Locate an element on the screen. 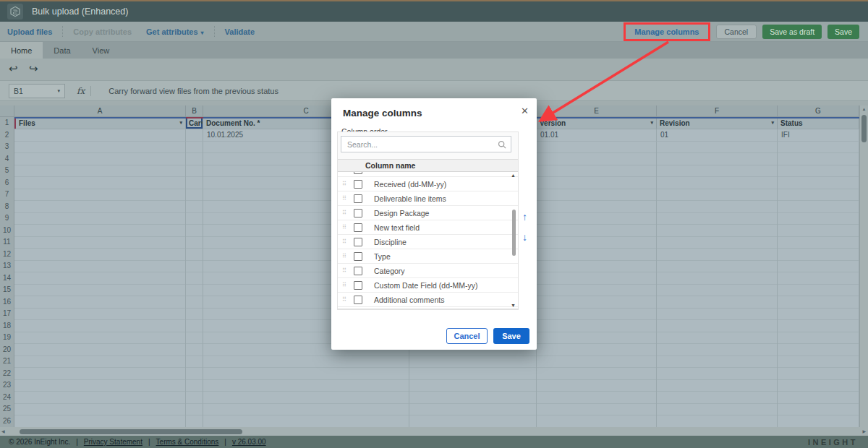 The width and height of the screenshot is (868, 448). cell-reference-box: B1 ▾ is located at coordinates (37, 91).